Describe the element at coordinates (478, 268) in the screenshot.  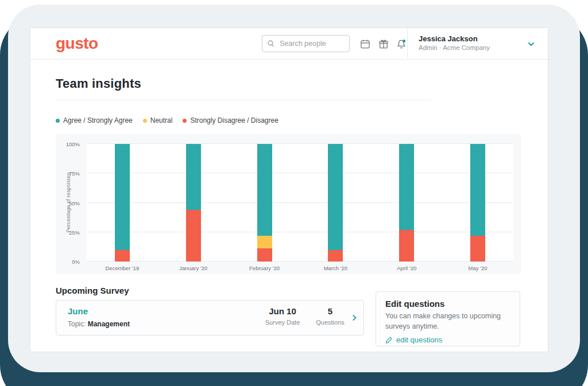
I see `x-axis-label: May '20` at that location.